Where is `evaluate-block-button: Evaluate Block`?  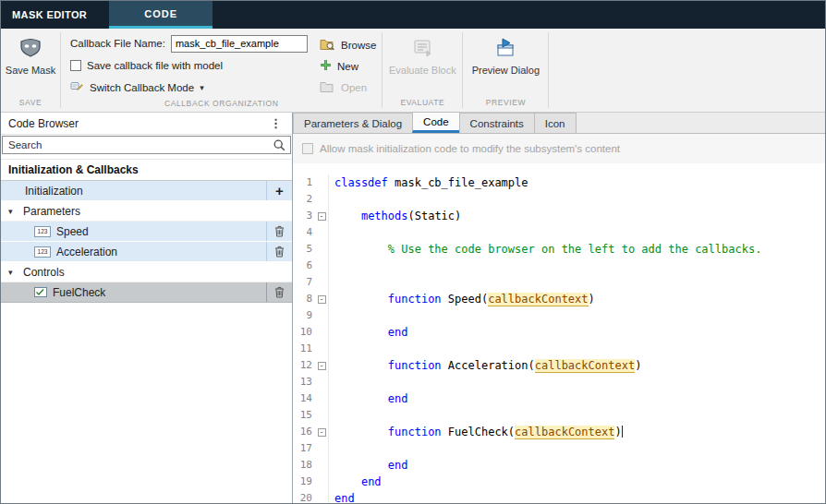 evaluate-block-button: Evaluate Block is located at coordinates (422, 54).